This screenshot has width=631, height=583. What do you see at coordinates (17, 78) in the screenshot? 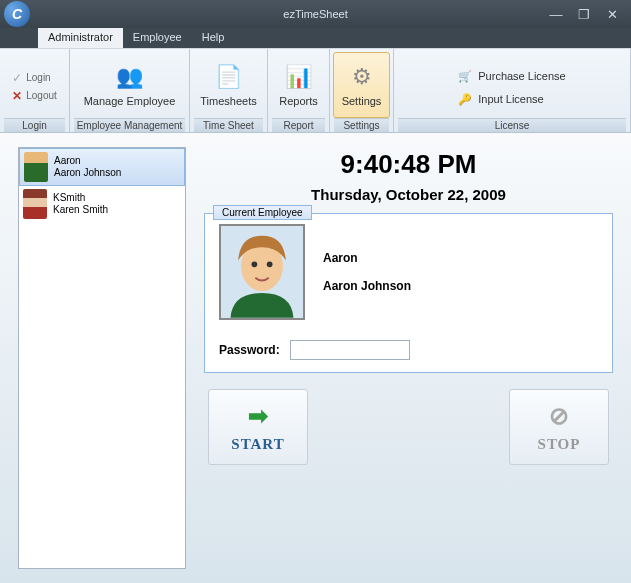
I see `check-icon: ✓` at bounding box center [17, 78].